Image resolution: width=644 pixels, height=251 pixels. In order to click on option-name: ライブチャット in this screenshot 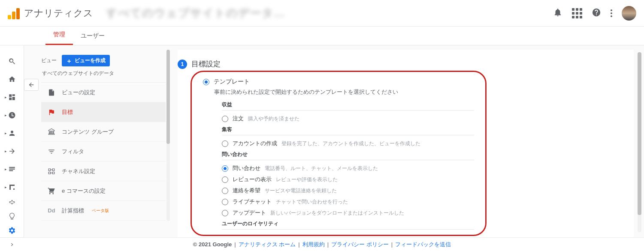, I will do `click(252, 202)`.